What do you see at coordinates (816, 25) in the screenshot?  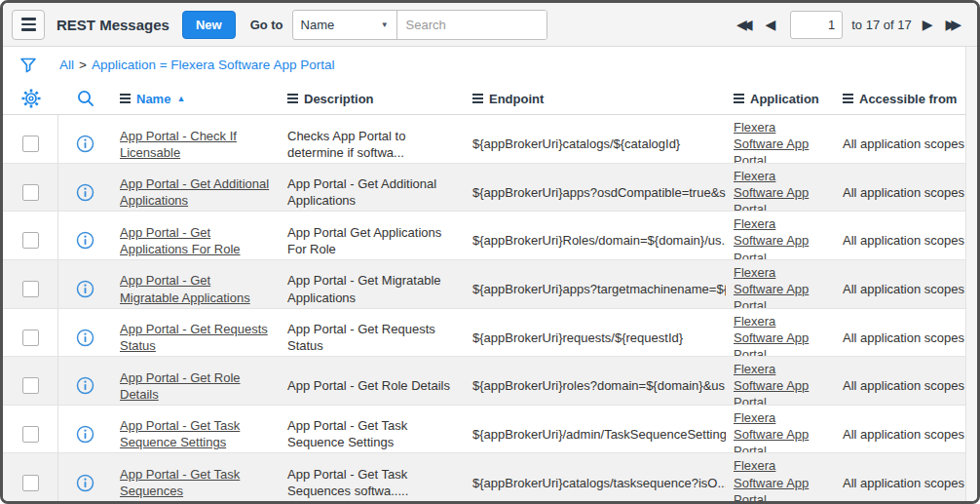 I see `page-number-input` at bounding box center [816, 25].